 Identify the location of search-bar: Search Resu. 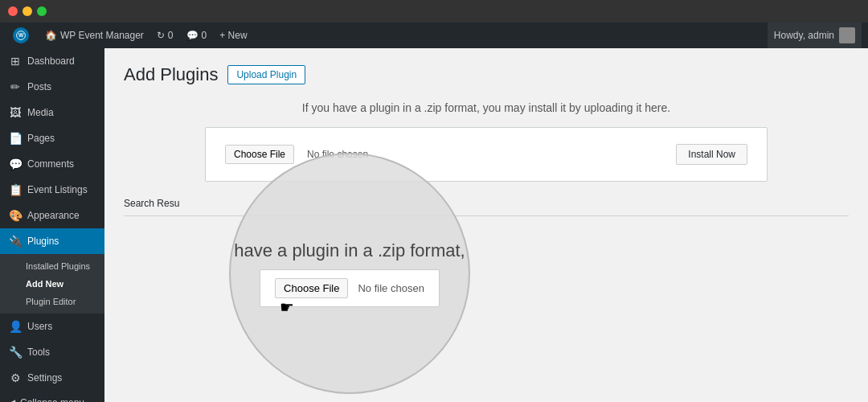
(486, 207).